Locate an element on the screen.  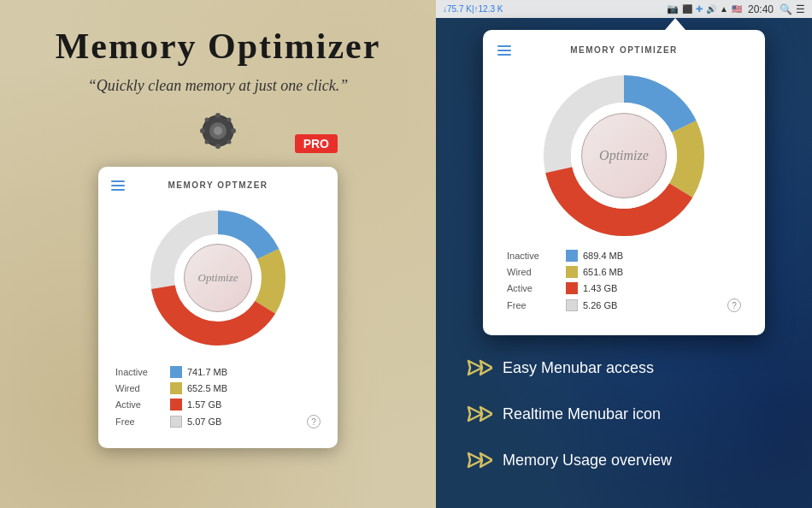
feature-item-2: Realtime Menubar icon is located at coordinates (624, 414).